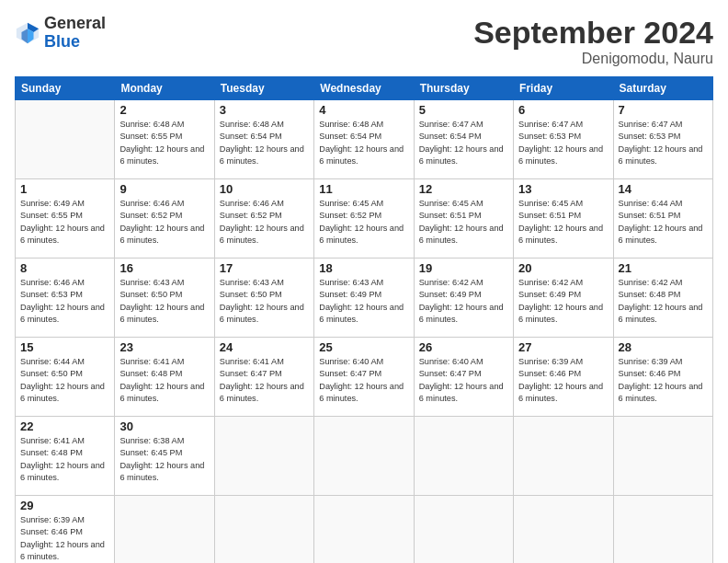 The width and height of the screenshot is (728, 563). Describe the element at coordinates (165, 88) in the screenshot. I see `col-monday: Monday` at that location.